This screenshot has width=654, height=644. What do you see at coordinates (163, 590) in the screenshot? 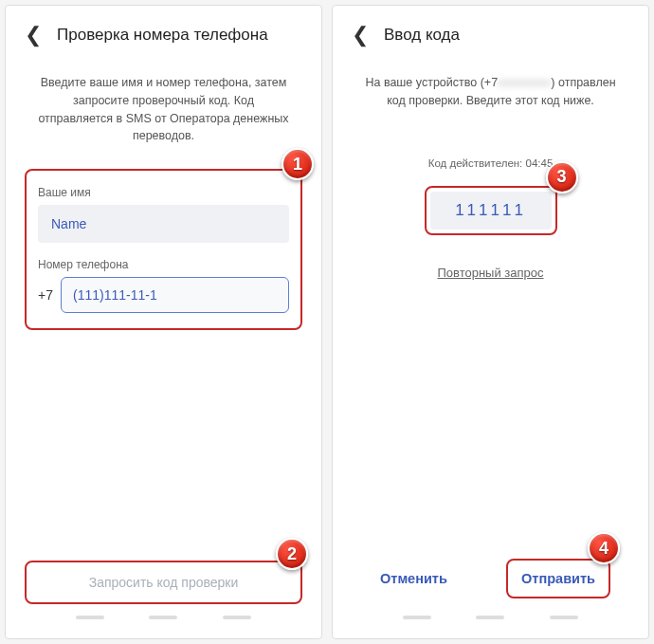
I see `bottom-section: 2 Запросить код проверки` at bounding box center [163, 590].